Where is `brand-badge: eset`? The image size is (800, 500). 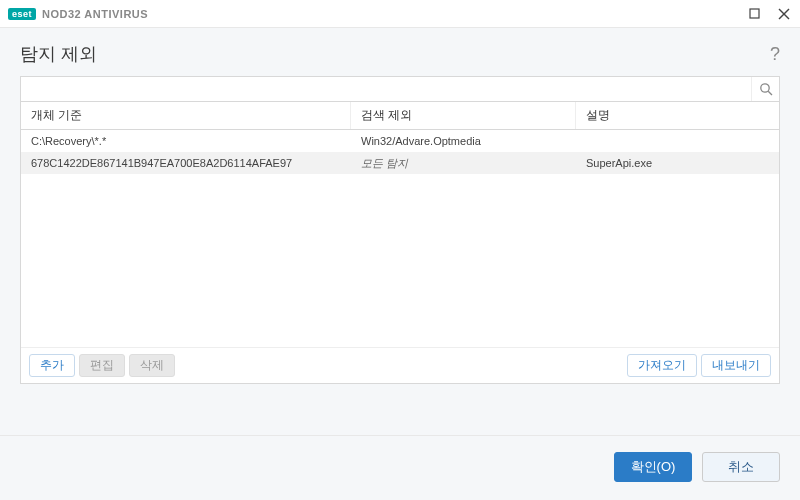 brand-badge: eset is located at coordinates (22, 14).